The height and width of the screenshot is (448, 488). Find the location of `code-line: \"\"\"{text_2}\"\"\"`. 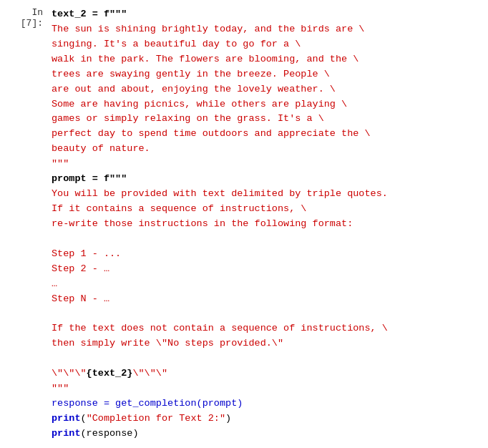

code-line: \"\"\"{text_2}\"\"\" is located at coordinates (267, 374).